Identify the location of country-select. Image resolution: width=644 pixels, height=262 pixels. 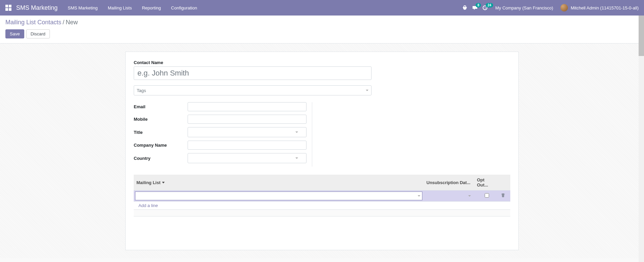
(247, 158).